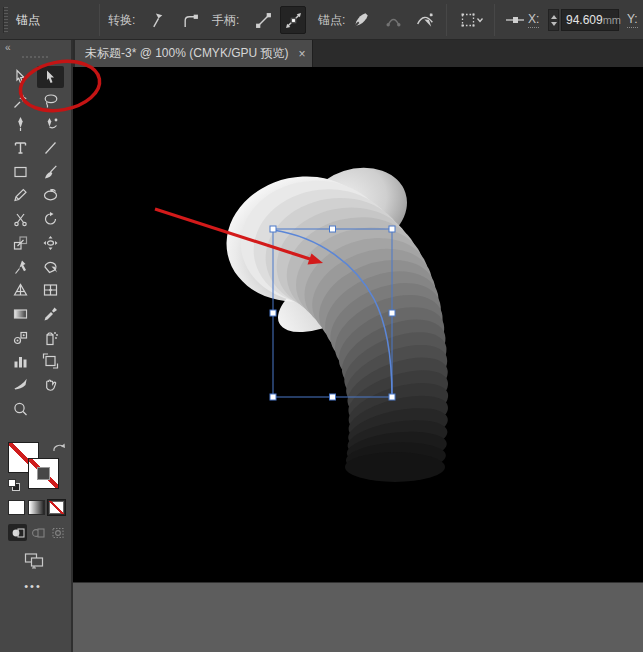 The height and width of the screenshot is (652, 643). What do you see at coordinates (472, 20) in the screenshot?
I see `bounding-box-options-button` at bounding box center [472, 20].